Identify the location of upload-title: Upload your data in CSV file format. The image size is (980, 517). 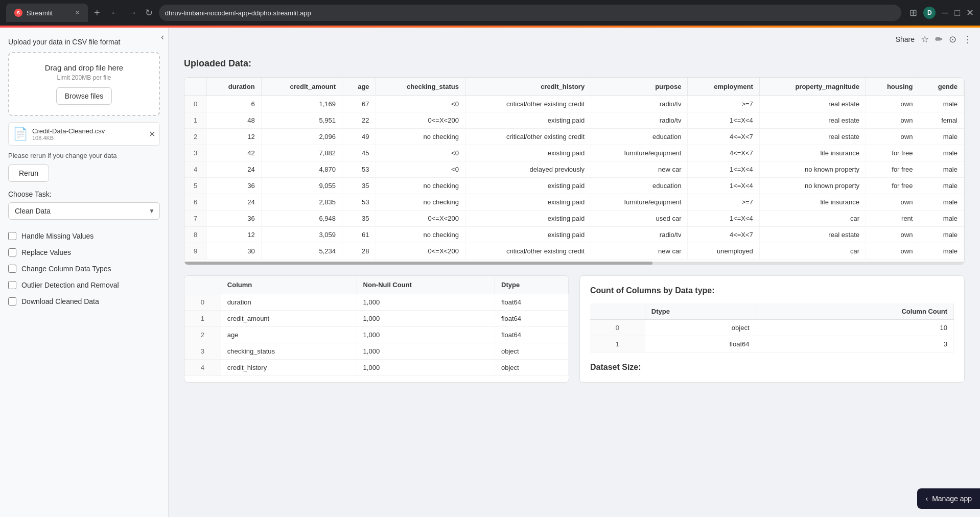
(84, 42).